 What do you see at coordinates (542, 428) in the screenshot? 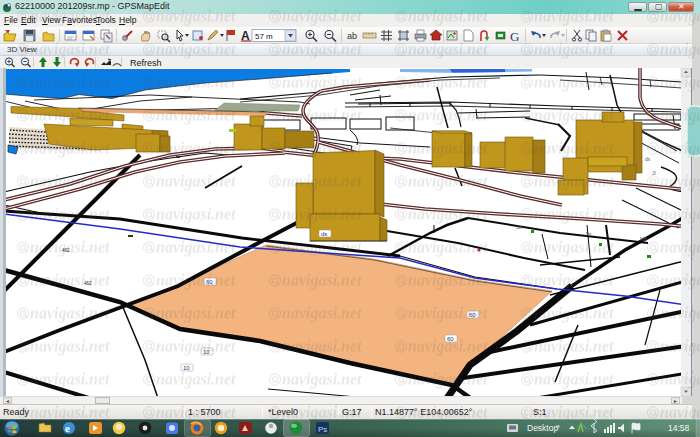
I see `svg-text: Desktop` at bounding box center [542, 428].